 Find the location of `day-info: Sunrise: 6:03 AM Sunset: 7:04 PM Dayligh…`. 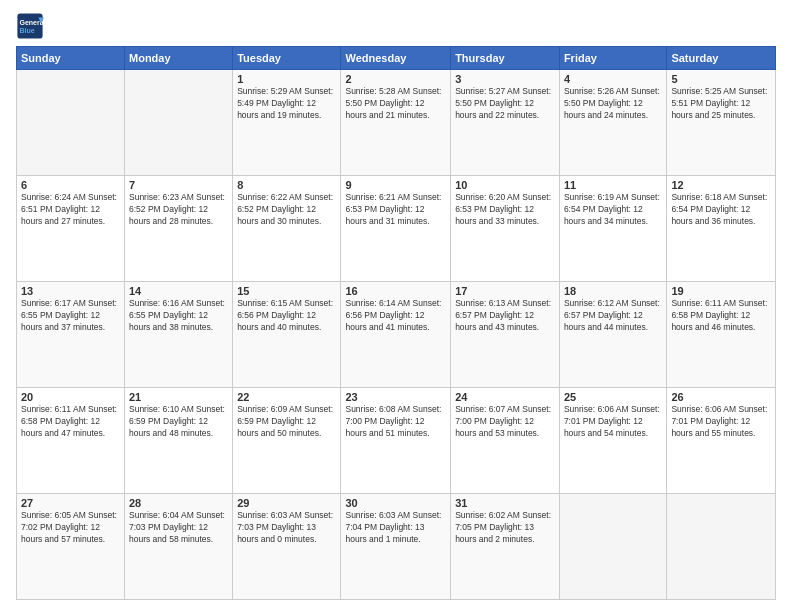

day-info: Sunrise: 6:03 AM Sunset: 7:04 PM Dayligh… is located at coordinates (396, 528).